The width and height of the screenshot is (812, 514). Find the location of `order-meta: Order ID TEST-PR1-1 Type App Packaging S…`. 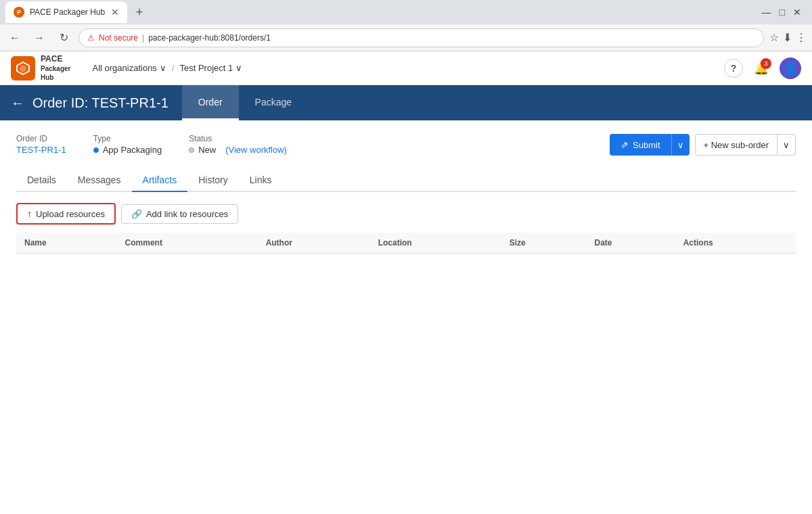

order-meta: Order ID TEST-PR1-1 Type App Packaging S… is located at coordinates (406, 145).